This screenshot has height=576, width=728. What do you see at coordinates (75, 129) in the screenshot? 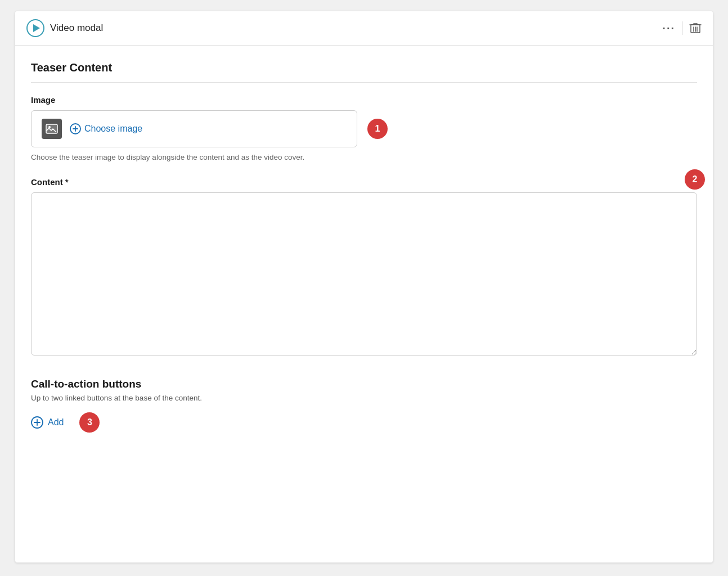
I see `plus-circle-icon` at bounding box center [75, 129].